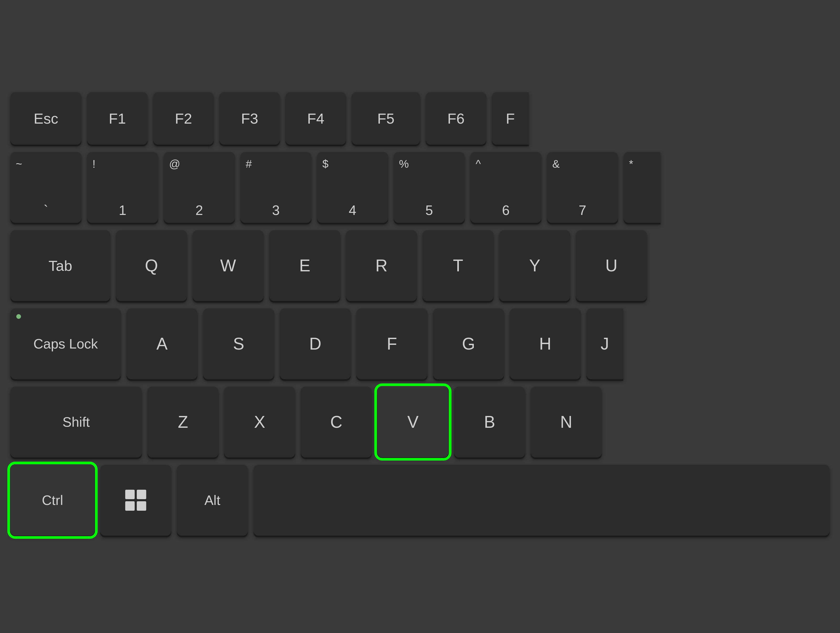 This screenshot has height=633, width=840. What do you see at coordinates (566, 422) in the screenshot?
I see `key-n: N` at bounding box center [566, 422].